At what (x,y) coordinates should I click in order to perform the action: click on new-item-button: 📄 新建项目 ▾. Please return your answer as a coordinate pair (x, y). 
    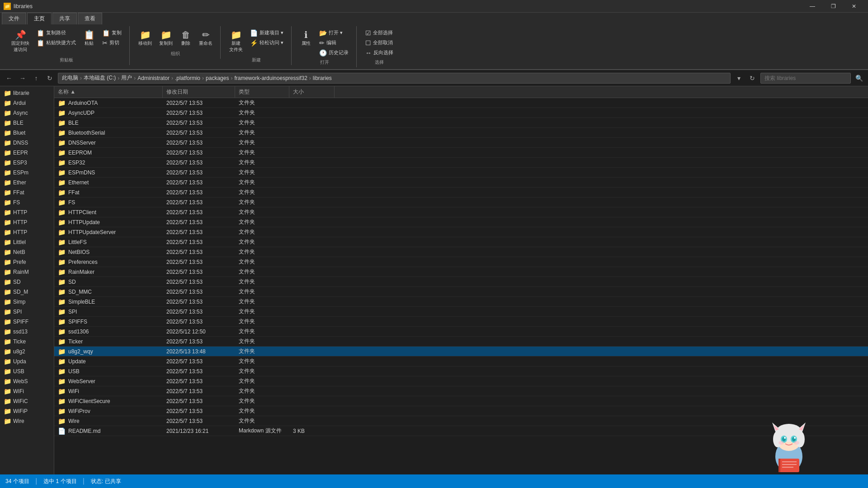
    Looking at the image, I should click on (267, 33).